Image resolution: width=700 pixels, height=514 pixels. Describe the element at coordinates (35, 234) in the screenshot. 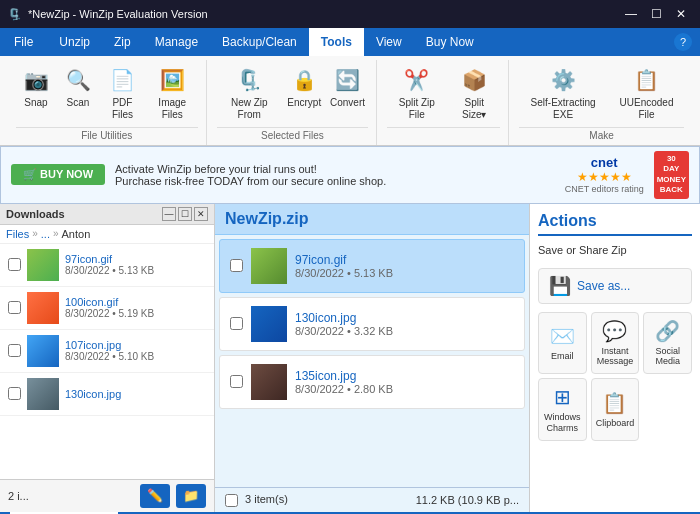

I see `breadcrumb-sep1: »` at that location.